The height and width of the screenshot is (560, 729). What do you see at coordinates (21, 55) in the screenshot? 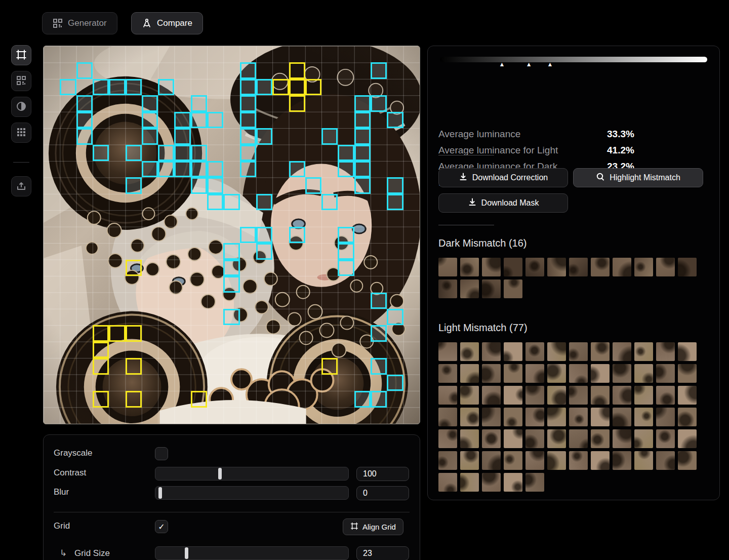
I see `tool-frame-crop` at bounding box center [21, 55].